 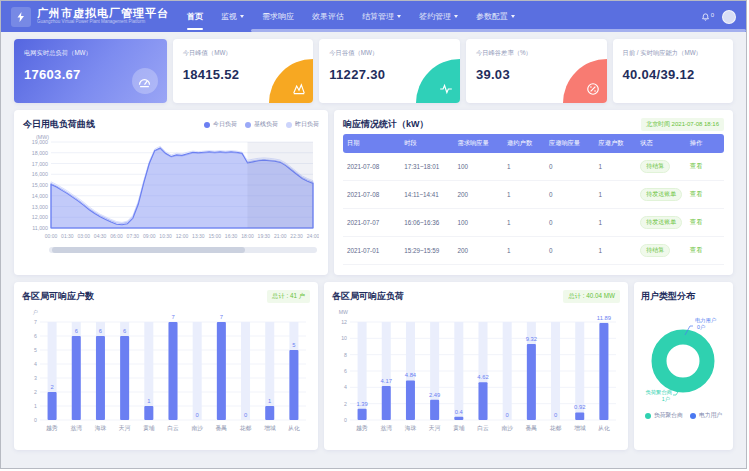 I want to click on district-households-card: 各区局可响应户数 总计 : 41 户 01234567户2越秀6荔湾6海珠6天河…, so click(x=166, y=366).